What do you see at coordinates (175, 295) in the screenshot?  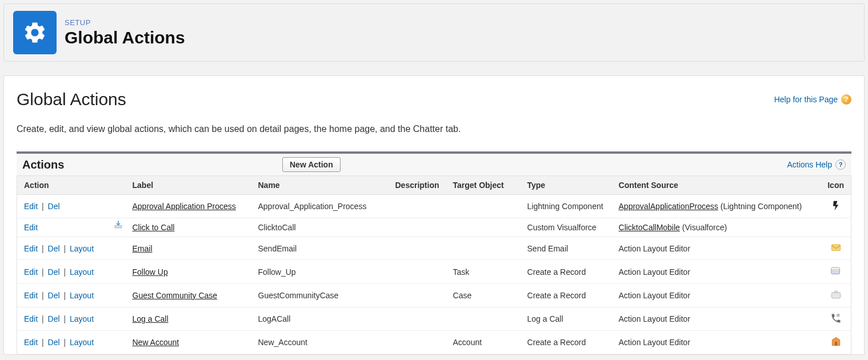 I see `action-label-link: Guest Community Case` at bounding box center [175, 295].